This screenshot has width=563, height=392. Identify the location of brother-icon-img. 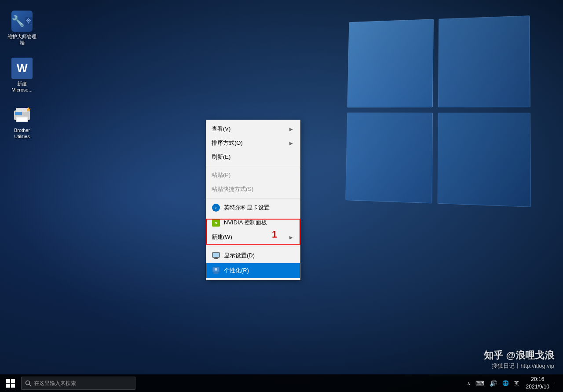
(22, 115).